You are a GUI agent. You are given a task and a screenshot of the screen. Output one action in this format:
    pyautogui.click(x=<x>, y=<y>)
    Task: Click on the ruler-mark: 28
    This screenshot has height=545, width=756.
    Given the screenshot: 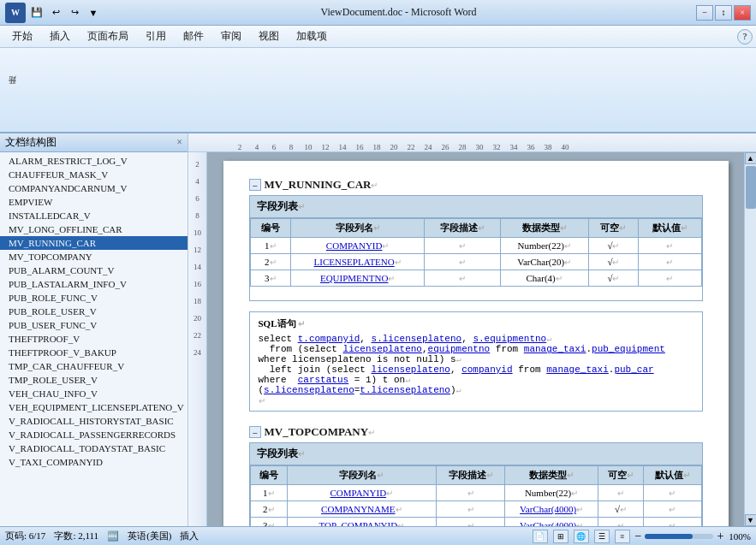 What is the action you would take?
    pyautogui.click(x=462, y=147)
    